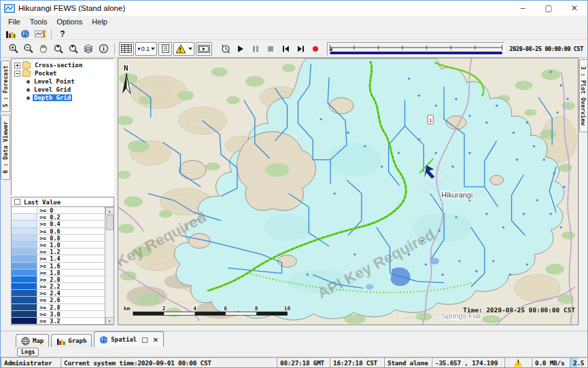 The width and height of the screenshot is (588, 368). I want to click on globe-icon, so click(25, 34).